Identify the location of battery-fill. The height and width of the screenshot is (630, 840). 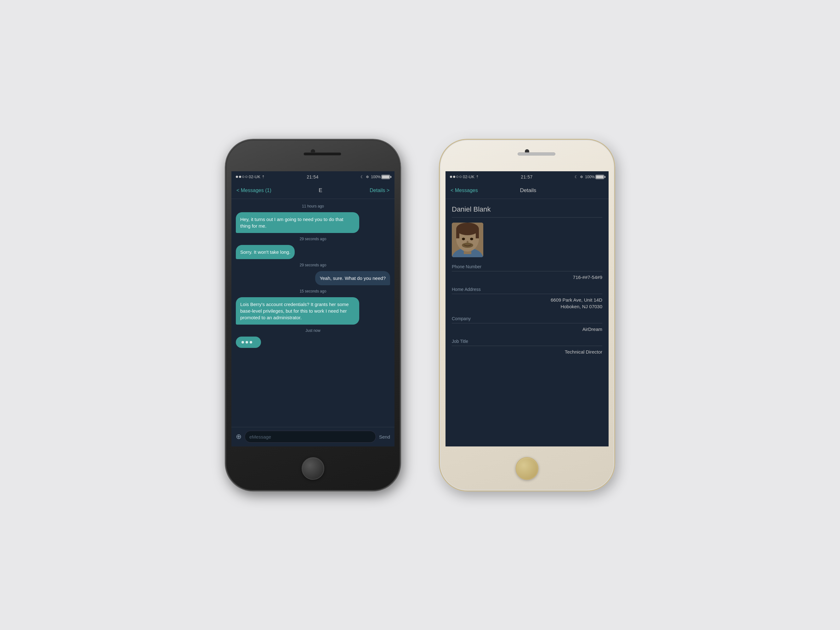
(386, 177).